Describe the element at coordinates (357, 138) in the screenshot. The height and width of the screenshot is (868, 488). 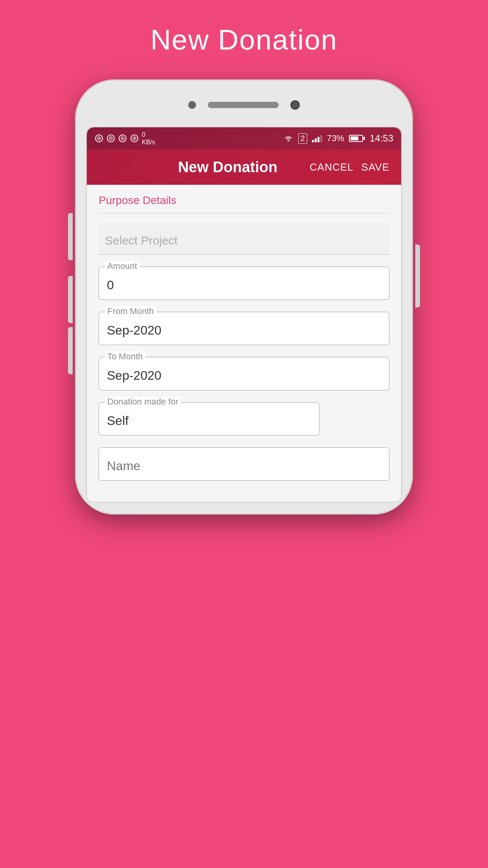
I see `battery-icon` at that location.